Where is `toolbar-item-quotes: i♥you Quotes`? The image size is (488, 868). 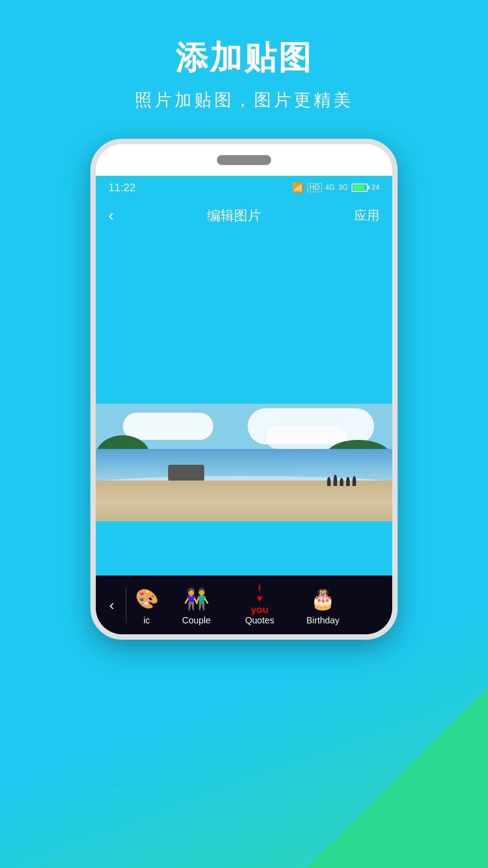
toolbar-item-quotes: i♥you Quotes is located at coordinates (260, 605).